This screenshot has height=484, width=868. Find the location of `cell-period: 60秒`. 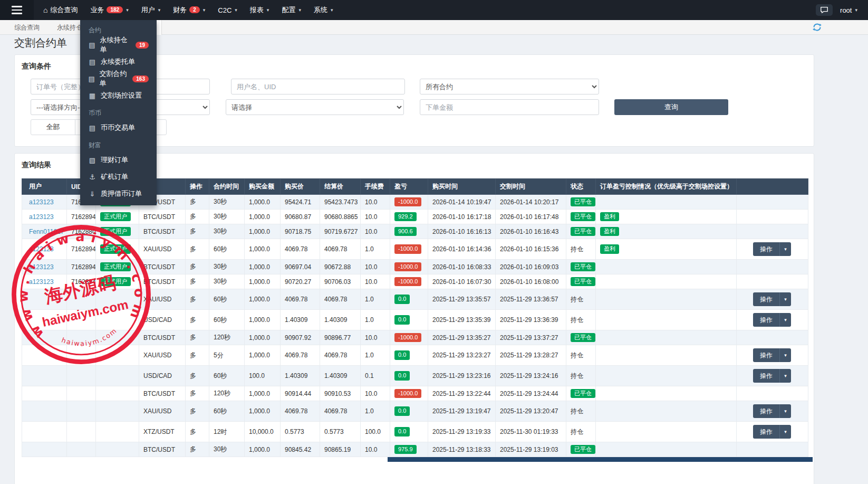

cell-period: 60秒 is located at coordinates (227, 300).